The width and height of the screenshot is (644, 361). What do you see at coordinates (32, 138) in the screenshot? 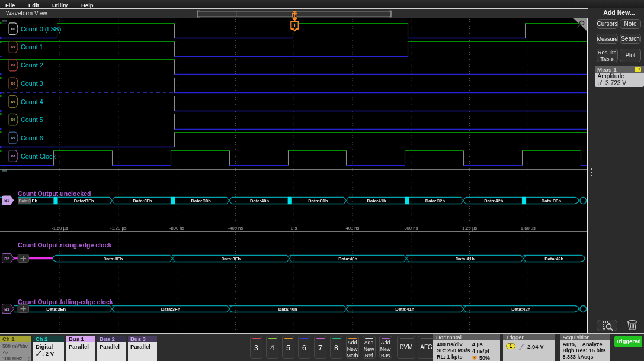
I see `svg-text: Count 6` at bounding box center [32, 138].